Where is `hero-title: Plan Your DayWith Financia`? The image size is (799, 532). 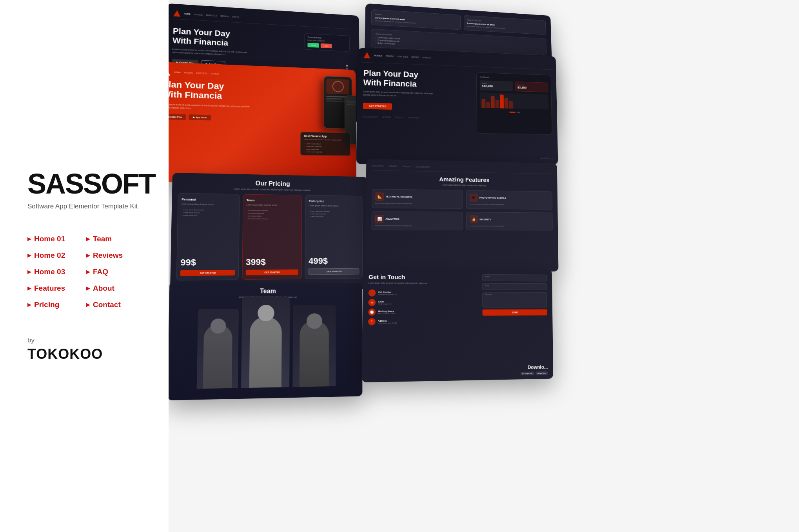
hero-title: Plan Your DayWith Financia is located at coordinates (232, 38).